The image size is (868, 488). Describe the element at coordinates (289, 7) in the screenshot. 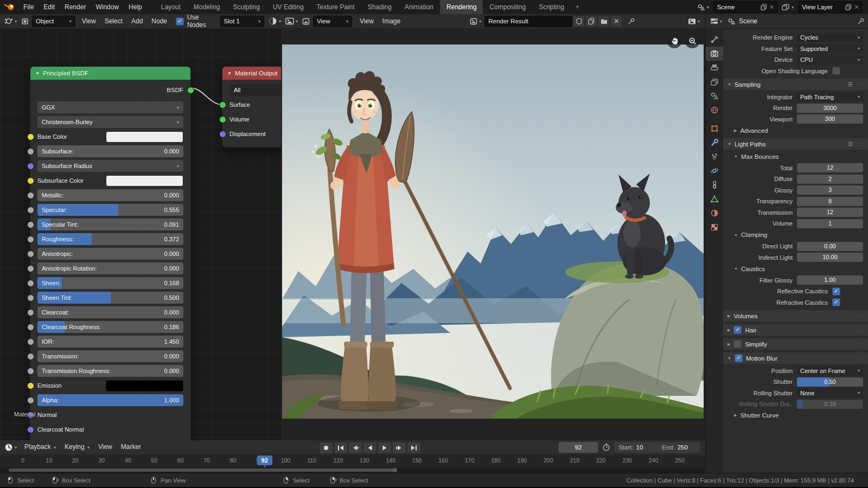

I see `workspace-tab-uv-editing: UV Editing` at that location.